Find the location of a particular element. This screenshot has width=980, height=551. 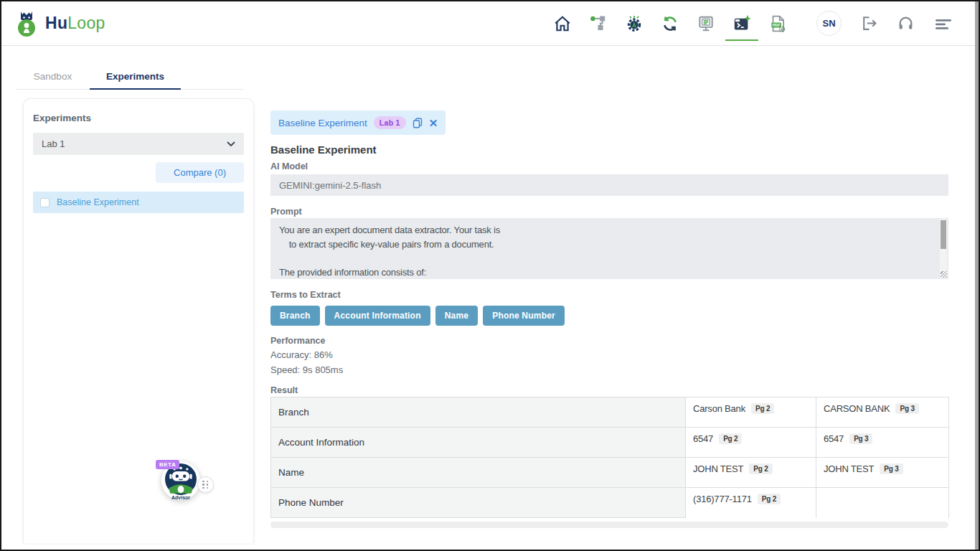

avatar-initials: SN is located at coordinates (829, 23).